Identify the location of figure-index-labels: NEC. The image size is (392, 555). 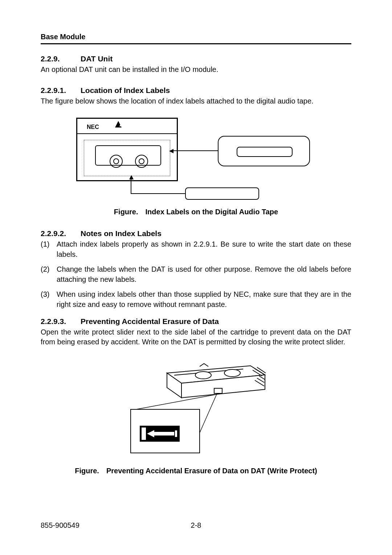
(196, 159).